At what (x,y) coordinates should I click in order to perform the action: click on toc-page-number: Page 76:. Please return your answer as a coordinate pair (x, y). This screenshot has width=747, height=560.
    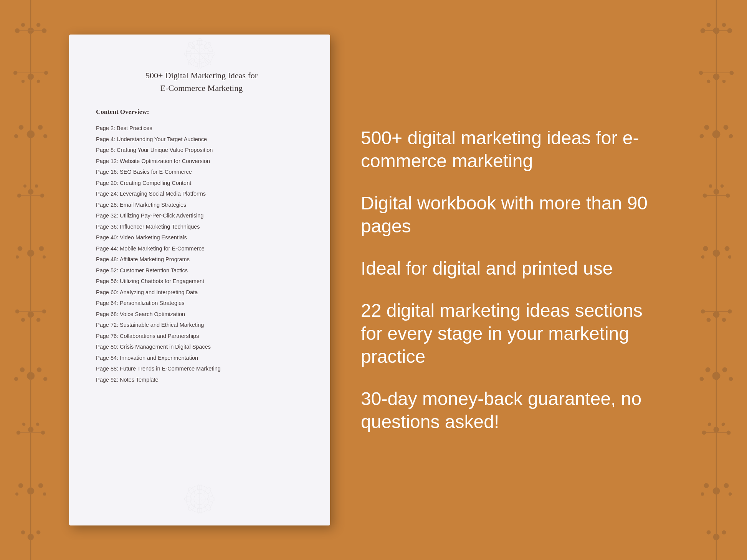
    Looking at the image, I should click on (107, 336).